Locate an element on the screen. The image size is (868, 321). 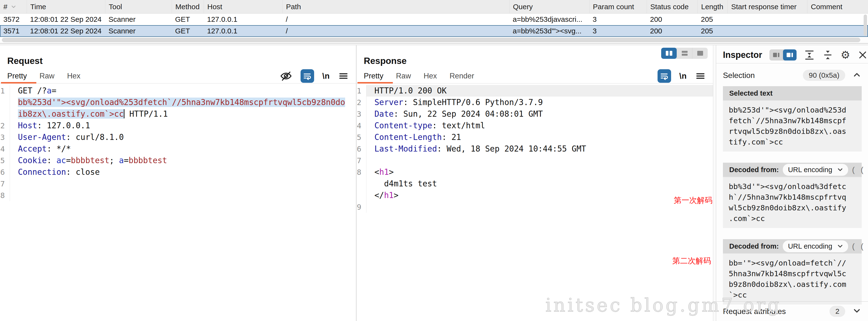
column-header: Host is located at coordinates (243, 7).